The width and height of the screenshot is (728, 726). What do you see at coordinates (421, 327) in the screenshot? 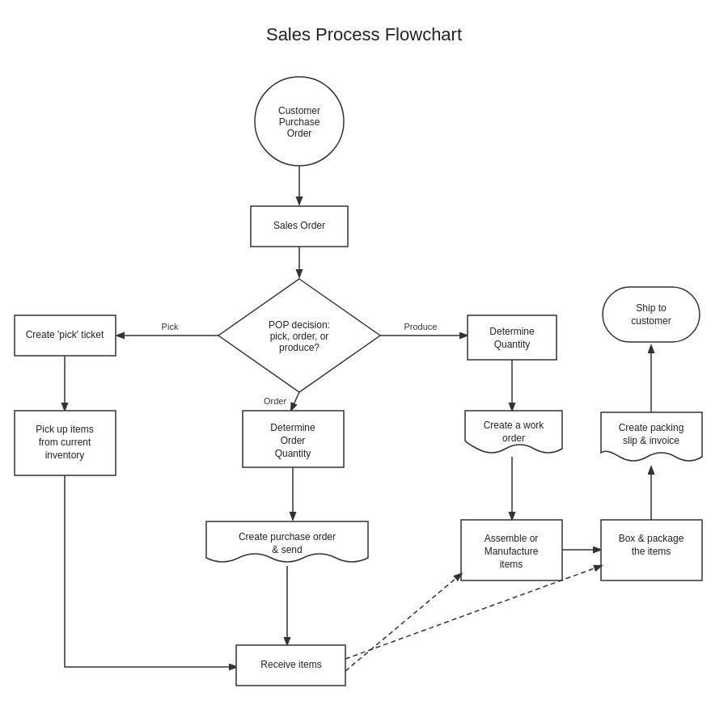
I see `edge-label-produce: Produce` at bounding box center [421, 327].